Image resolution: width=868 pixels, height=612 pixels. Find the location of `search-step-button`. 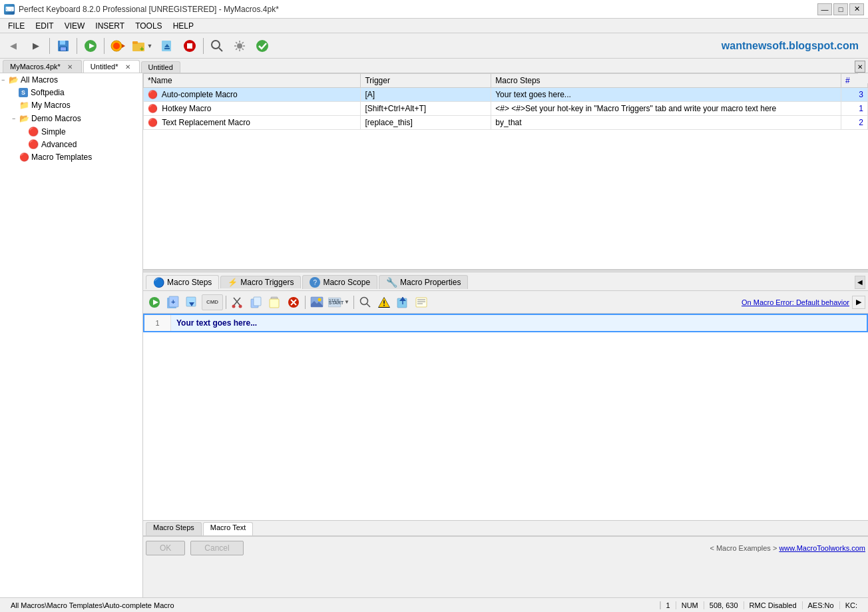

search-step-button is located at coordinates (365, 302).